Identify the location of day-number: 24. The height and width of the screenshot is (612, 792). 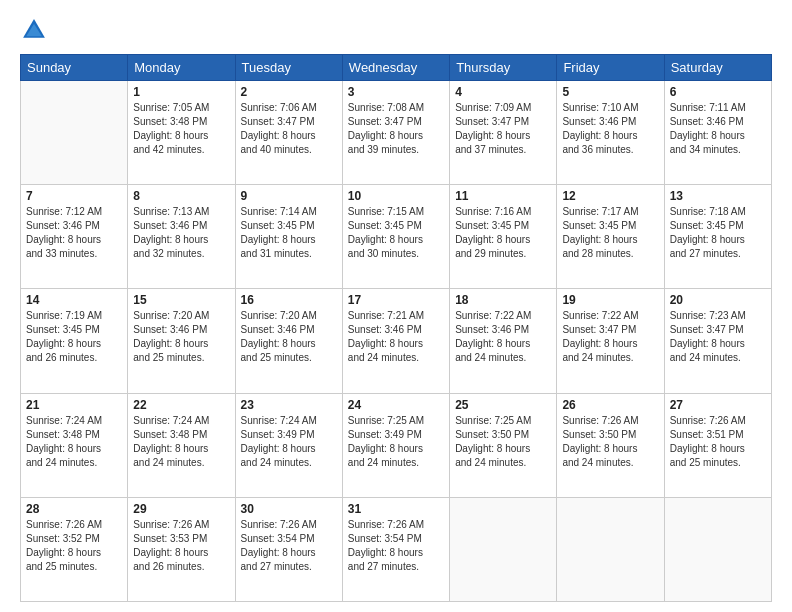
(396, 405).